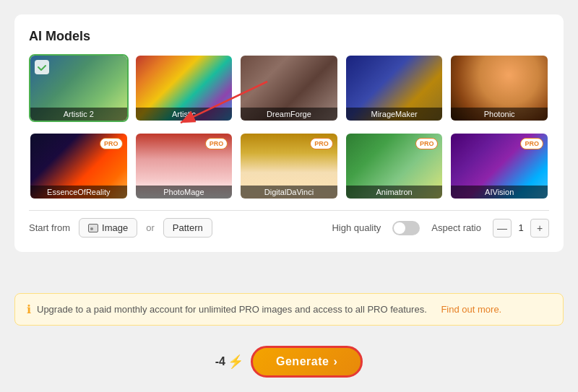 This screenshot has height=392, width=578. Describe the element at coordinates (289, 192) in the screenshot. I see `model-label-digitaldav: DigitalDaVinci` at that location.